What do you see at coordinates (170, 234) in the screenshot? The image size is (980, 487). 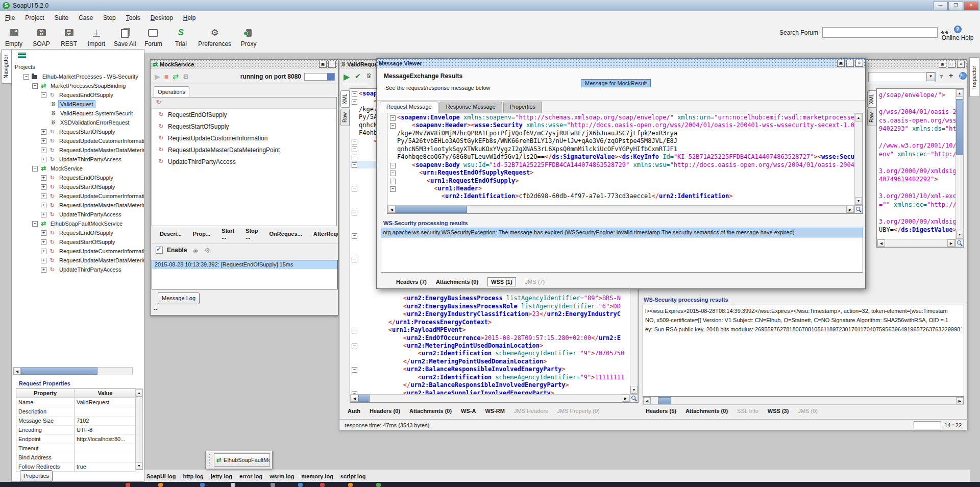 I see `tab-descri: Descri...` at bounding box center [170, 234].